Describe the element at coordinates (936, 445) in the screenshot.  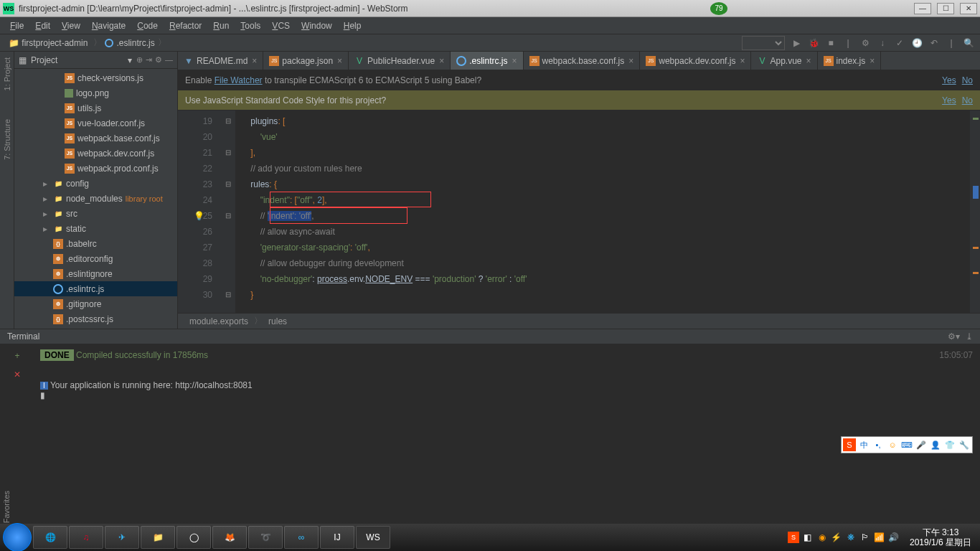
I see `ime-user-icon: 👤` at that location.